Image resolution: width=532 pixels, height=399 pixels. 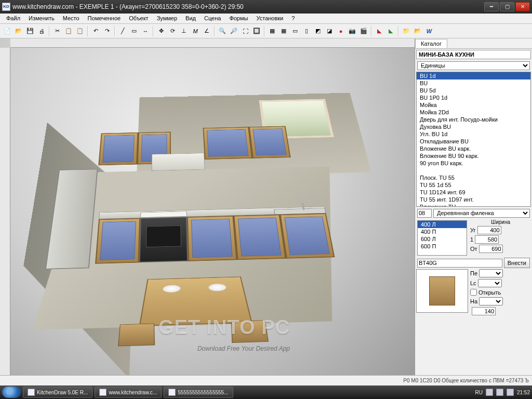 What do you see at coordinates (523, 7) in the screenshot?
I see `close-button: ✕` at bounding box center [523, 7].